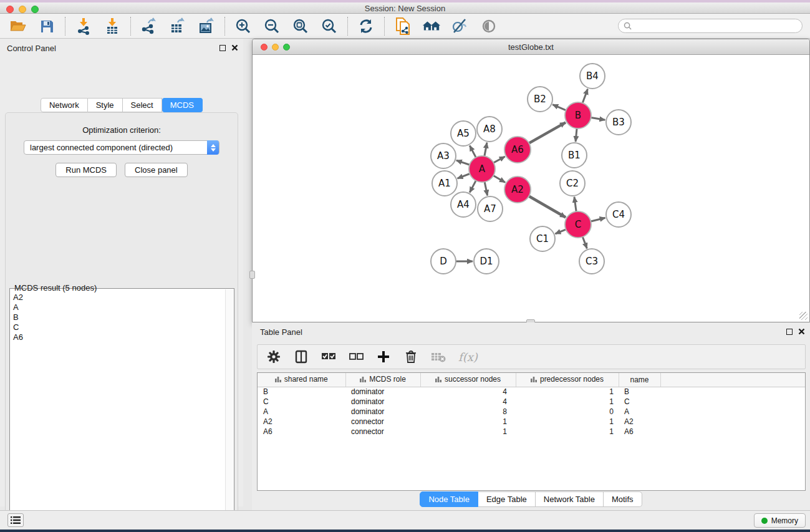  I want to click on graph-node-B1: B1, so click(574, 155).